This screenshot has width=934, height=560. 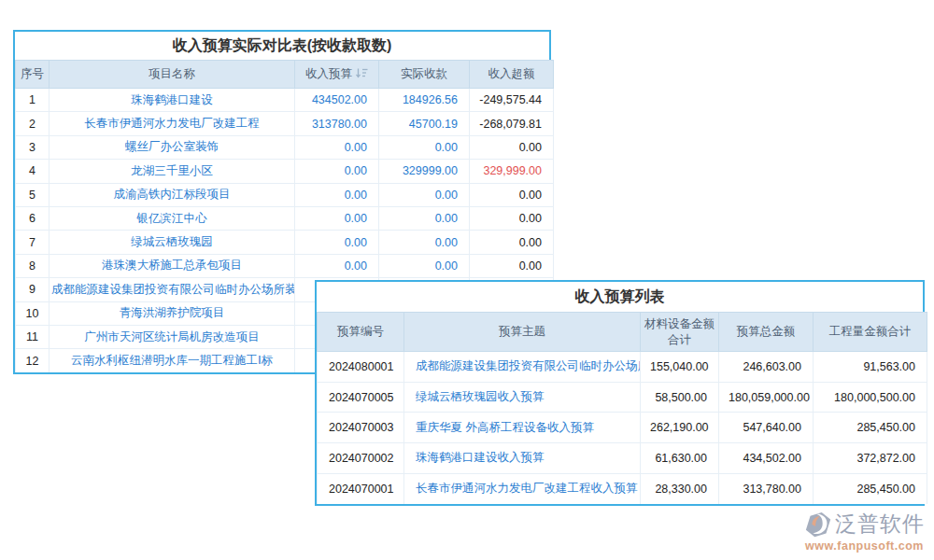 I want to click on column-header-label: 收入超额, so click(x=512, y=74).